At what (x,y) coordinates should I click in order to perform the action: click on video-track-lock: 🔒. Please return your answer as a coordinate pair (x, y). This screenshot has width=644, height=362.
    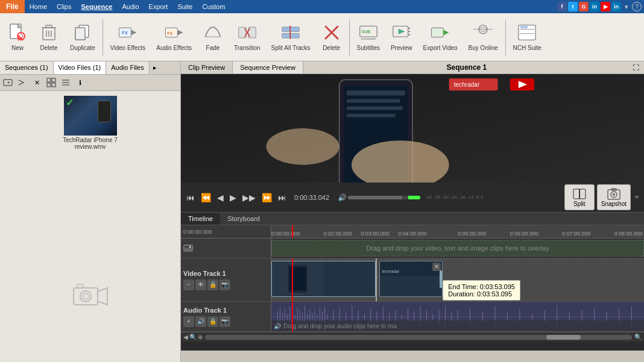
    Looking at the image, I should click on (213, 285).